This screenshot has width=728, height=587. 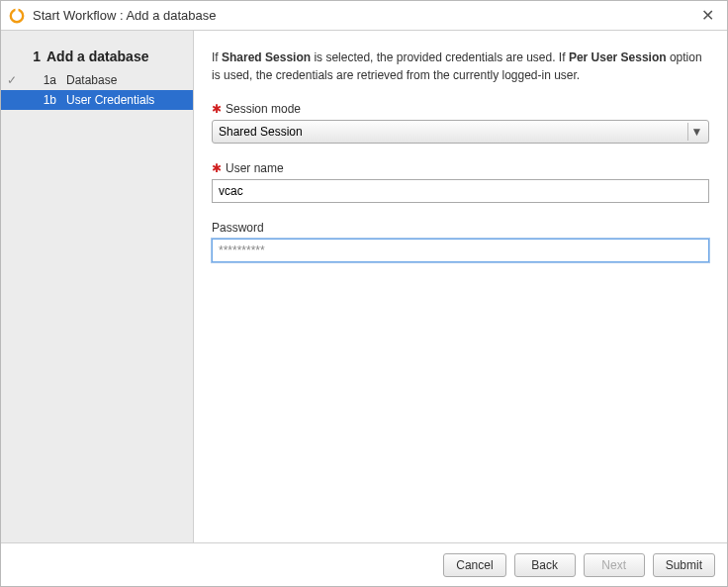 What do you see at coordinates (364, 564) in the screenshot?
I see `dialog-footer: Cancel Back Next Submit` at bounding box center [364, 564].